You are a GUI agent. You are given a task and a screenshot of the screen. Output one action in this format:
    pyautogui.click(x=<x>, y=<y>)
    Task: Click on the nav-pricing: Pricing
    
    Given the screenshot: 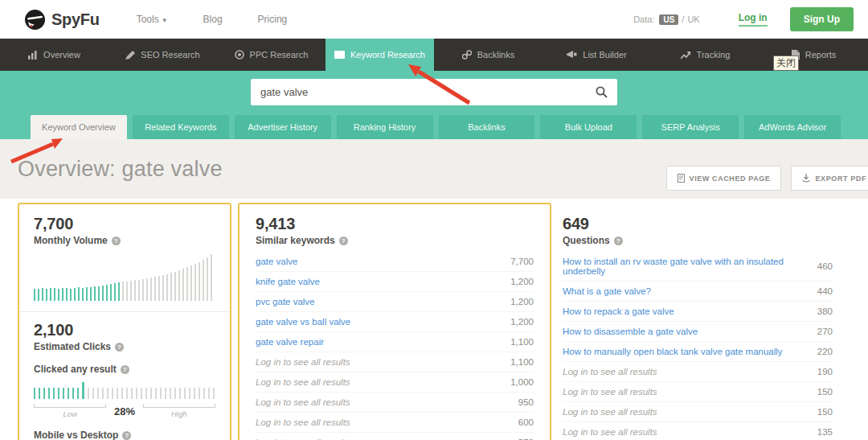 What is the action you would take?
    pyautogui.click(x=273, y=19)
    